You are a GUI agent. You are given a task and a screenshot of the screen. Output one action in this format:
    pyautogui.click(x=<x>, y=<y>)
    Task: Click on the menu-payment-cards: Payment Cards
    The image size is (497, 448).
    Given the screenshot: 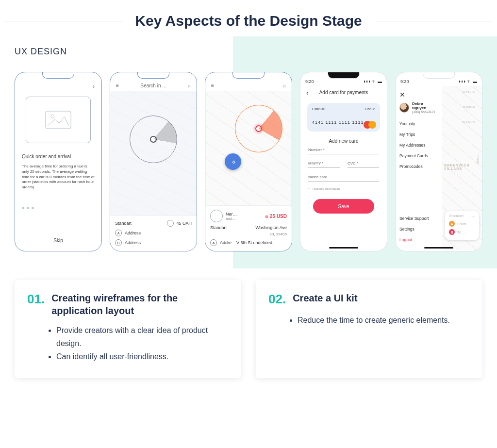 What is the action you would take?
    pyautogui.click(x=419, y=156)
    